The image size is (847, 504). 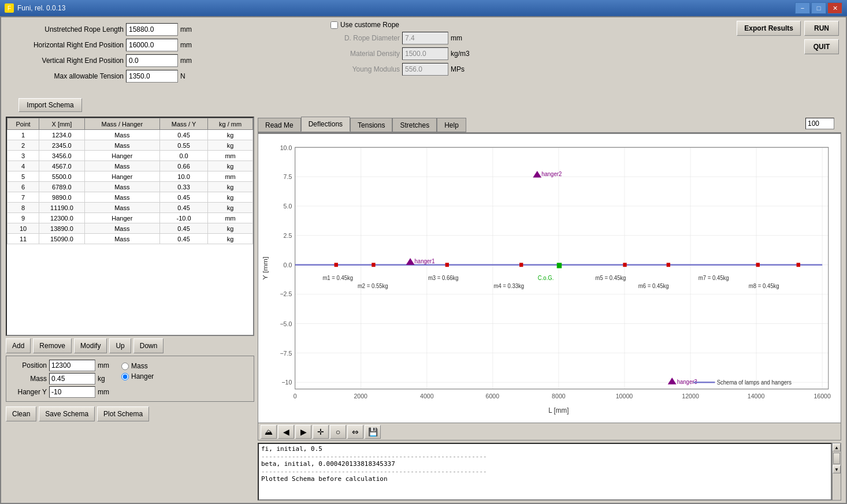 I want to click on mass-input, so click(x=72, y=379).